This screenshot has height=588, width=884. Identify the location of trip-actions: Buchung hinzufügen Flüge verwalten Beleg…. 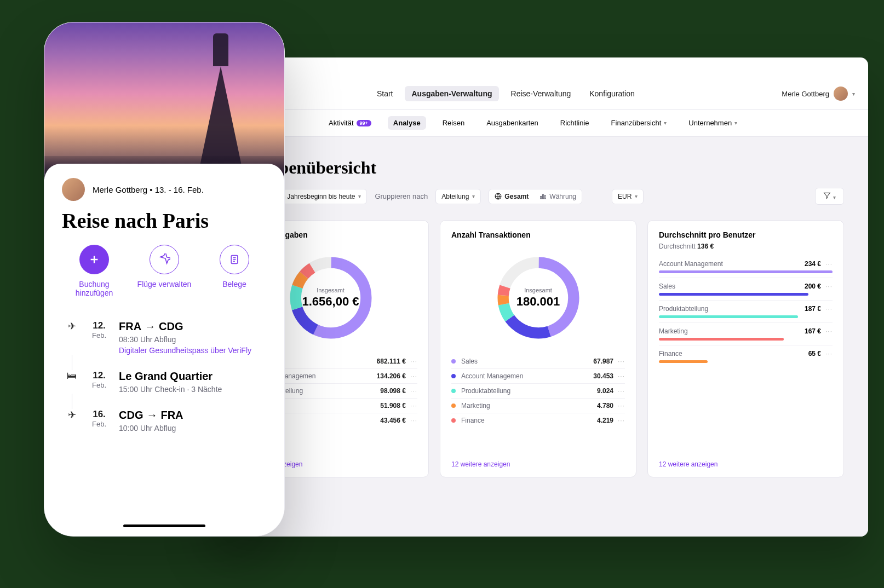
(164, 271).